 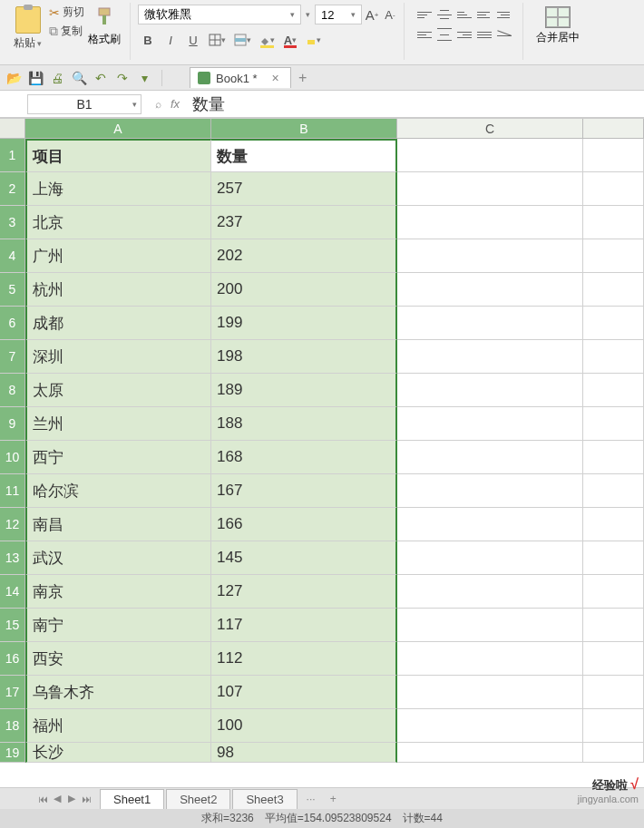 What do you see at coordinates (265, 799) in the screenshot?
I see `sheet-tab-3: Sheet3` at bounding box center [265, 799].